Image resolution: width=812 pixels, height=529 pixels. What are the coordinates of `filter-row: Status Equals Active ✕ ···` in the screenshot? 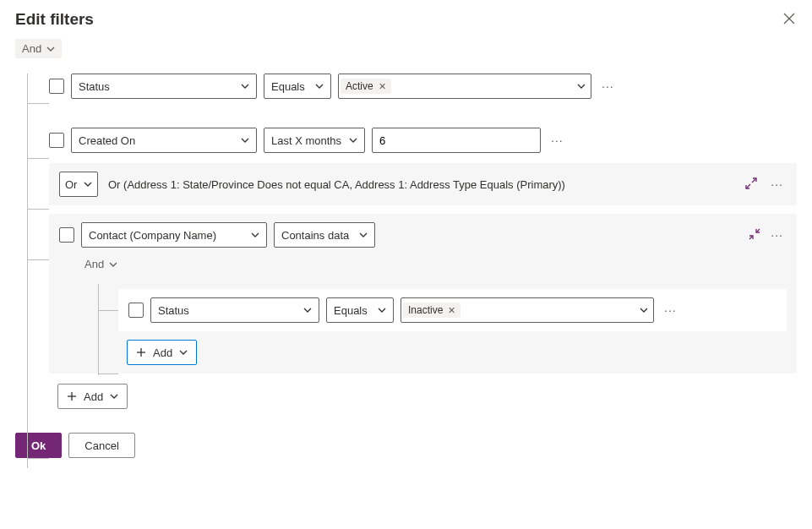 It's located at (422, 86).